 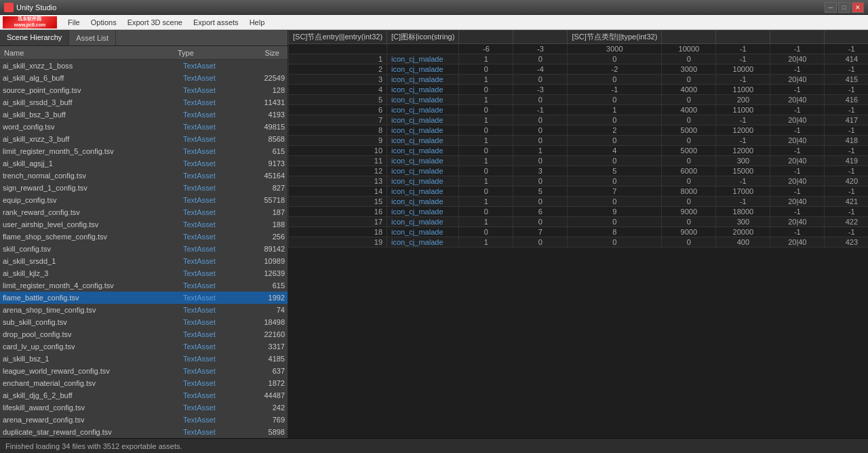 I want to click on asset-size: 187, so click(x=264, y=212).